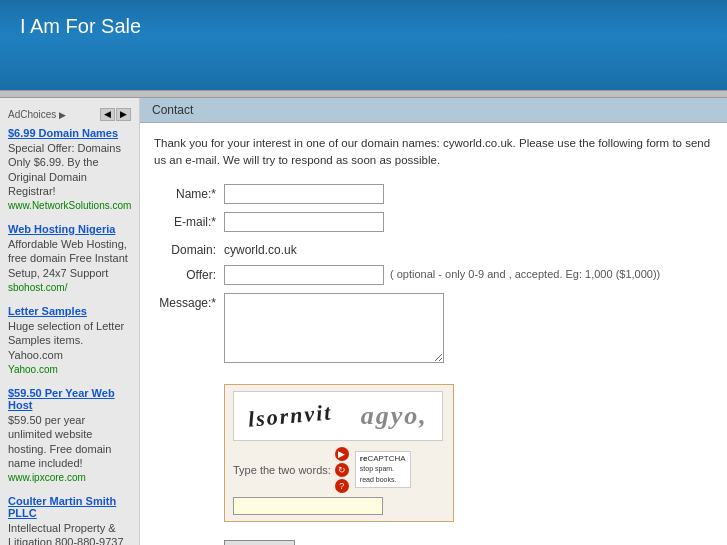 Image resolution: width=727 pixels, height=545 pixels. Describe the element at coordinates (62, 115) in the screenshot. I see `adchoices-icon: ▶` at that location.